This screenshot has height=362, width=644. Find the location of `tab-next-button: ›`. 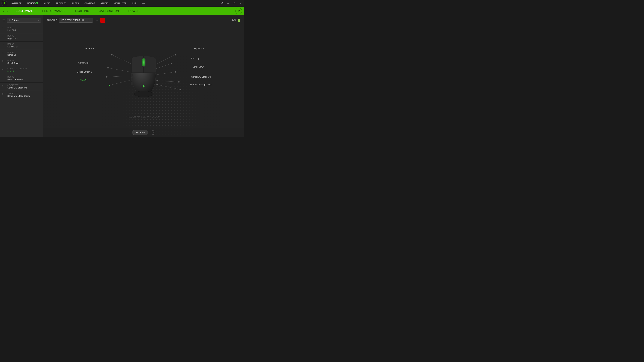

tab-next-button: › is located at coordinates (7, 11).